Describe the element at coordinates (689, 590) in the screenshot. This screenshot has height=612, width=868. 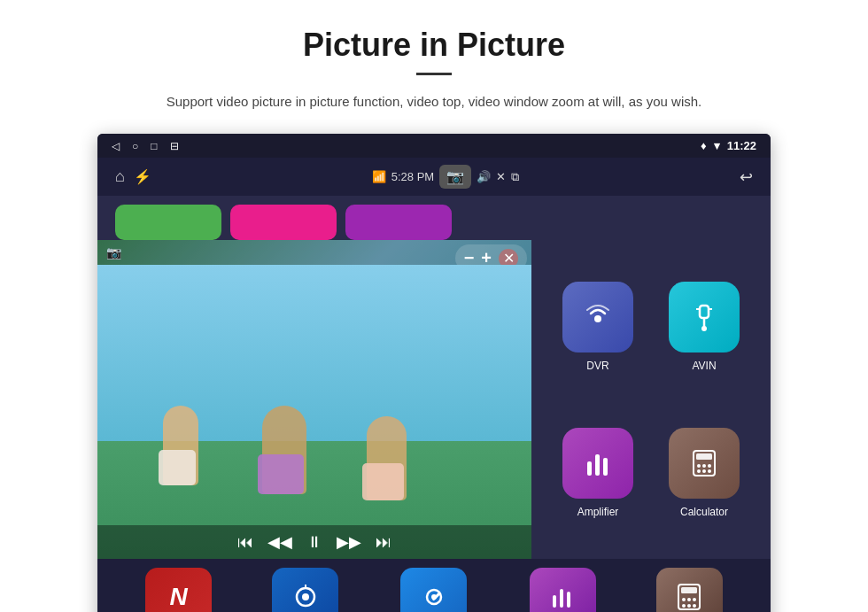
I see `app-calculator-bottom: Calculator` at that location.